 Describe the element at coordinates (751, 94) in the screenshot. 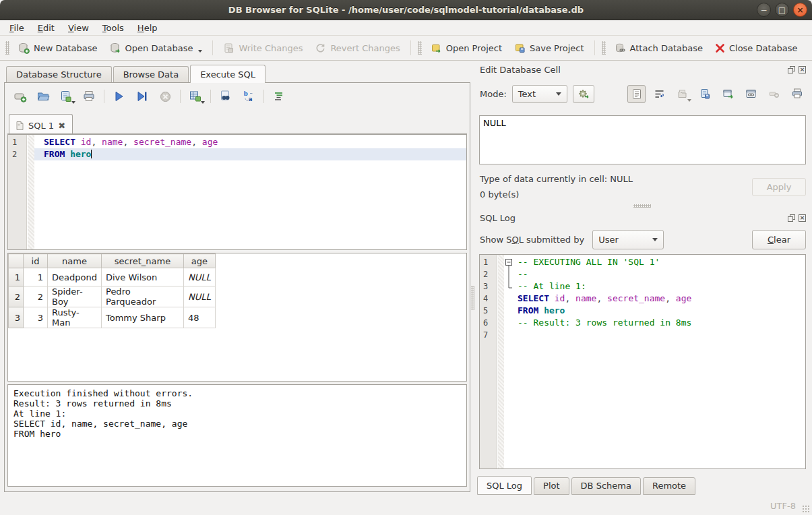

I see `link-data-button` at that location.